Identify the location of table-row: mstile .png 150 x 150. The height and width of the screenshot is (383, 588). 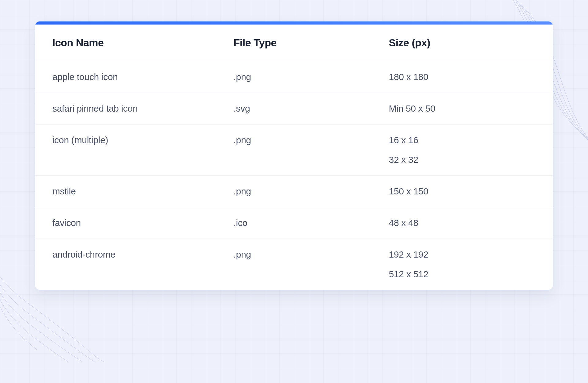
(294, 191).